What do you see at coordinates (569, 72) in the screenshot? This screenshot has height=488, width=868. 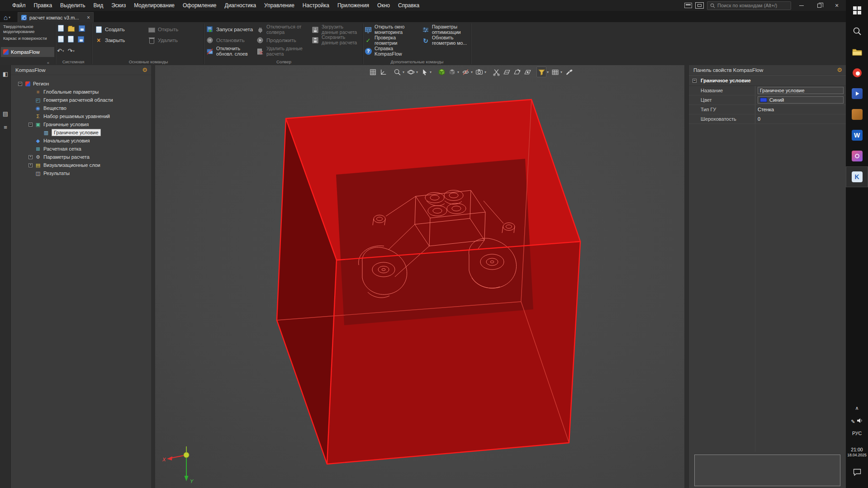 I see `eyedropper-button` at bounding box center [569, 72].